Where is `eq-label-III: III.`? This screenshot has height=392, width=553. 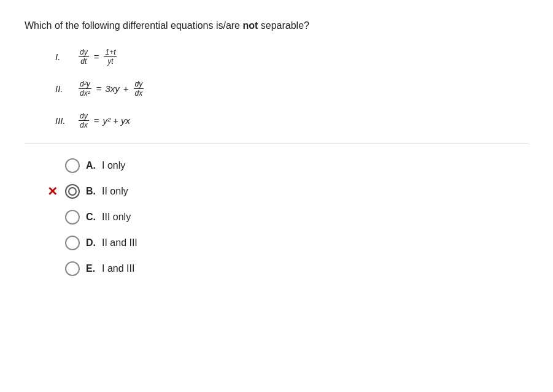
eq-label-III: III. is located at coordinates (66, 120).